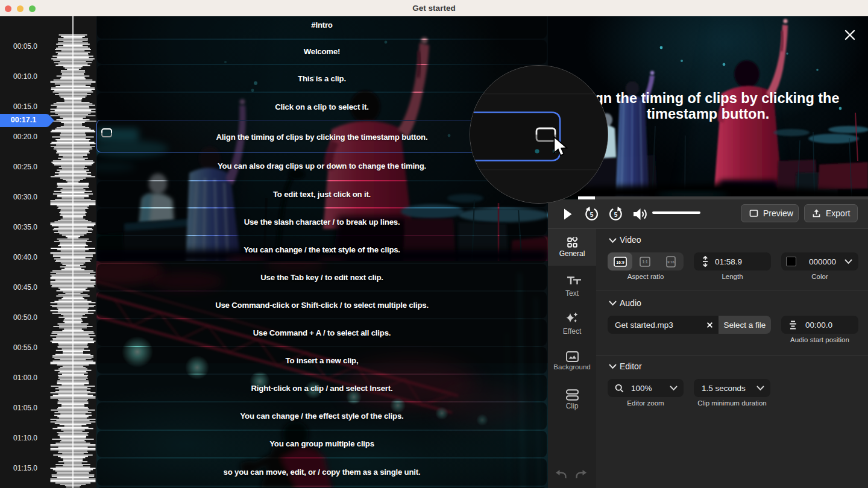 This screenshot has height=488, width=868. Describe the element at coordinates (645, 261) in the screenshot. I see `svg-text: 1:1` at that location.